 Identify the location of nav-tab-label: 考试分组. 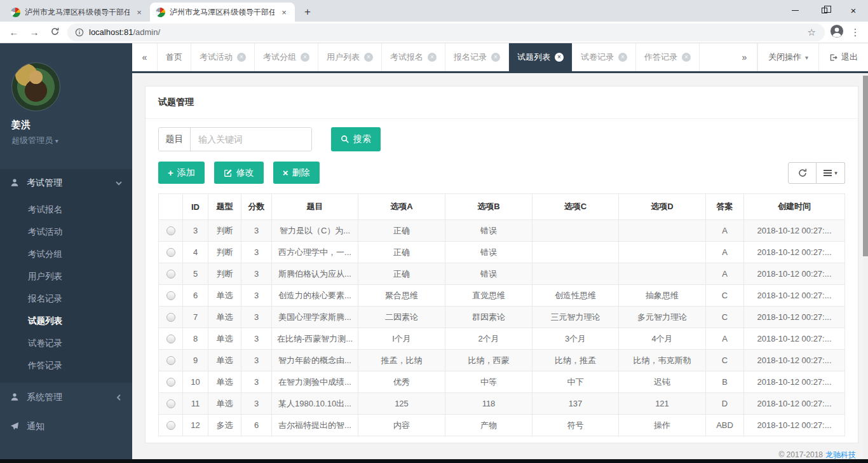
(280, 57).